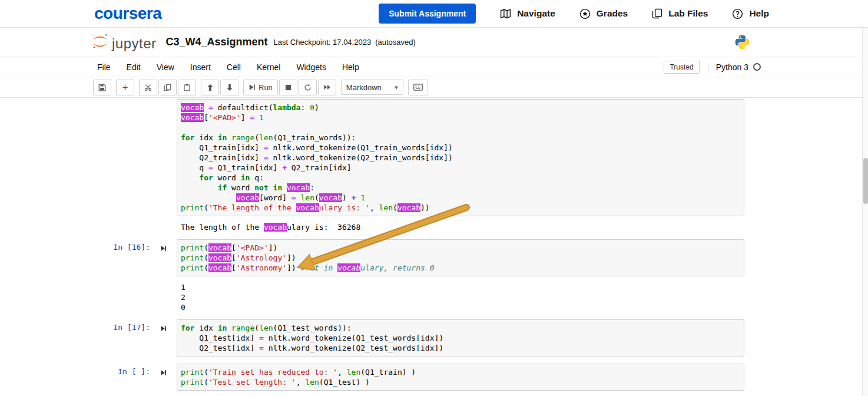 The height and width of the screenshot is (396, 868). What do you see at coordinates (167, 87) in the screenshot?
I see `copy-icon` at bounding box center [167, 87].